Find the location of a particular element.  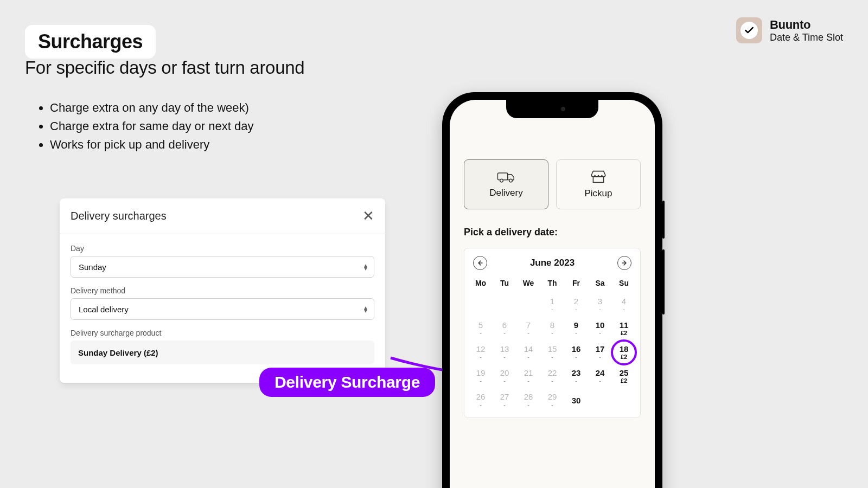

calendar-dow: Sa is located at coordinates (600, 284).